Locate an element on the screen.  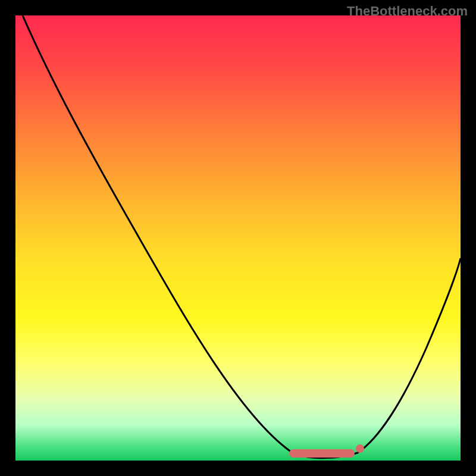
watermark-text: TheBottleneck.com is located at coordinates (407, 11).